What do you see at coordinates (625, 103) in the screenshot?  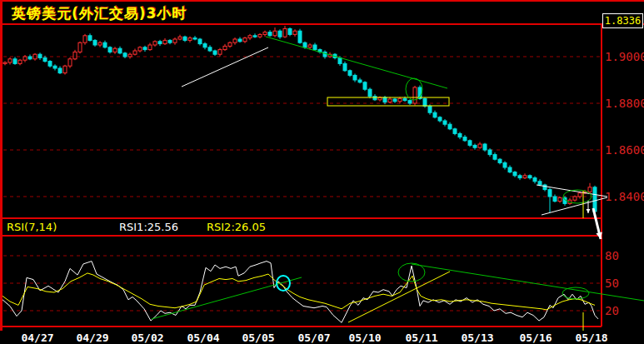 I see `price-axis-label: 1.8800` at bounding box center [625, 103].